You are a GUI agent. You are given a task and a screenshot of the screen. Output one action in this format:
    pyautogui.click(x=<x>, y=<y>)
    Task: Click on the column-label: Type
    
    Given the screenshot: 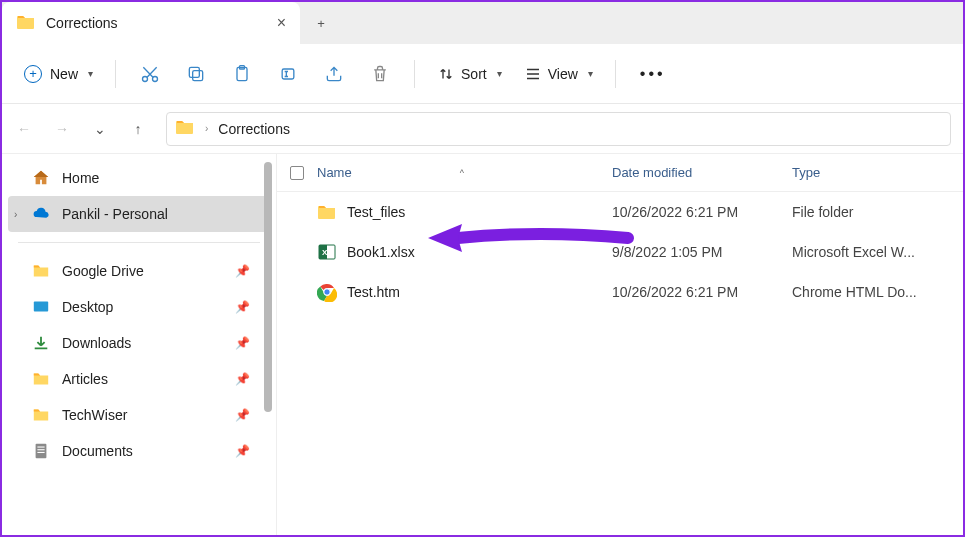 What is the action you would take?
    pyautogui.click(x=806, y=172)
    